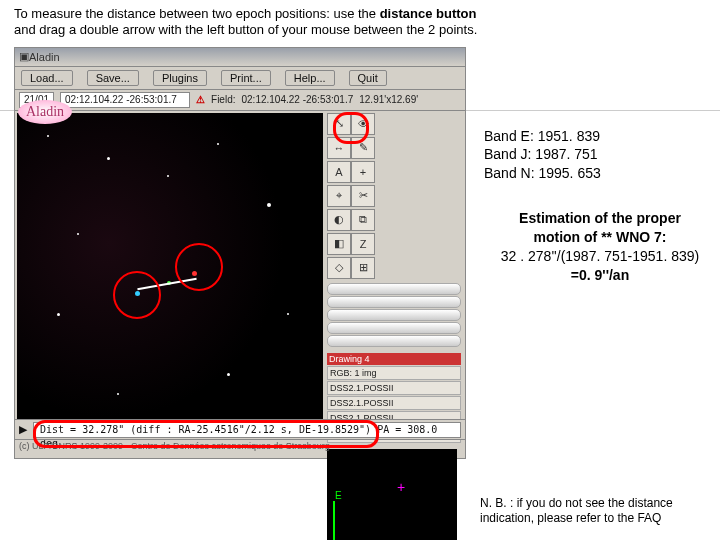  Describe the element at coordinates (600, 256) in the screenshot. I see `estimation-calc: 32 . 278''/(1987. 751-1951. 839)` at that location.